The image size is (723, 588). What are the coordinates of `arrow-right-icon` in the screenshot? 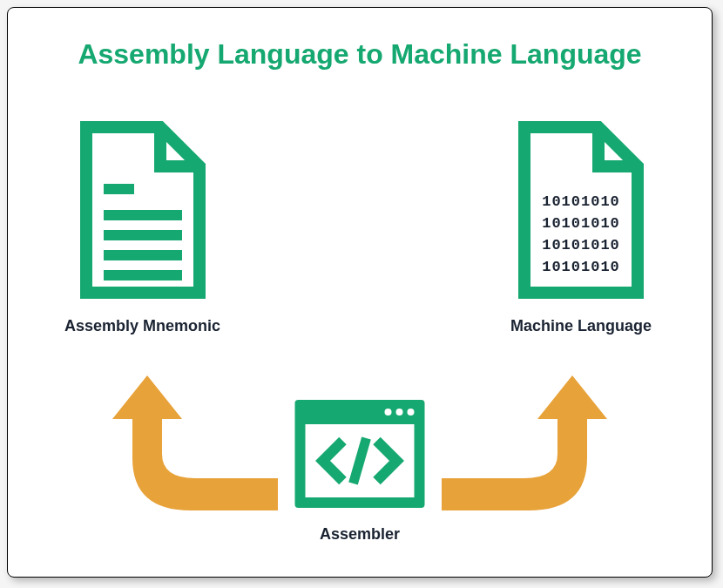 It's located at (524, 453).